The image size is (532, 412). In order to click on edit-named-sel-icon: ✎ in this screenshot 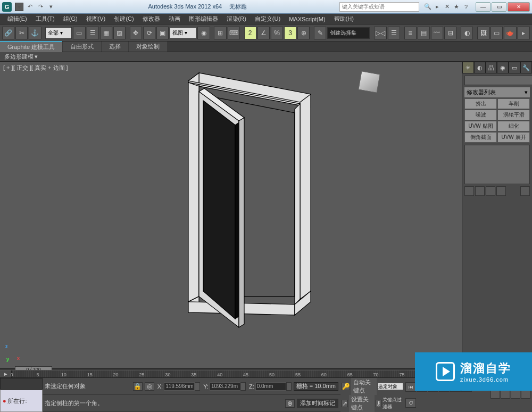, I will do `click(320, 33)`.